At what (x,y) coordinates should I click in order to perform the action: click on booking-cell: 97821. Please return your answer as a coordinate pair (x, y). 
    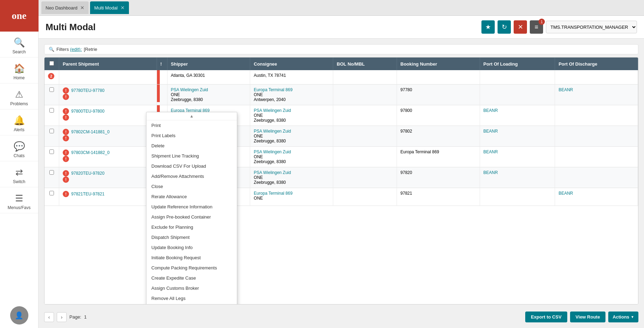
    Looking at the image, I should click on (438, 197).